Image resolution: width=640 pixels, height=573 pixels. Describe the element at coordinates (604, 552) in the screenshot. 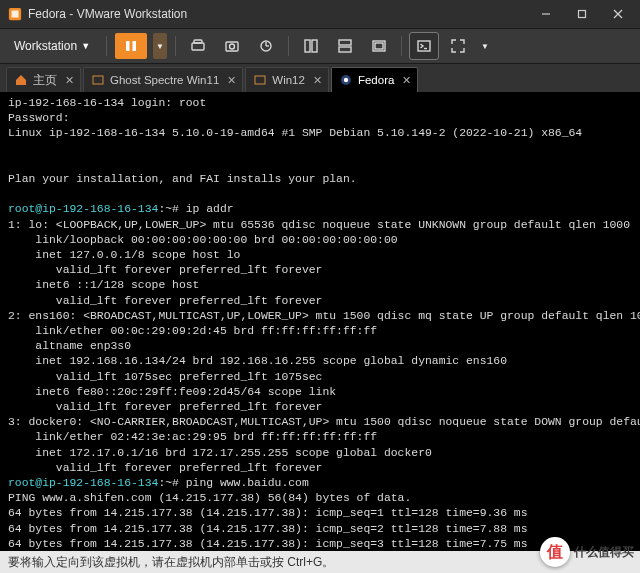

I see `smzdm-text: 什么值得买` at that location.